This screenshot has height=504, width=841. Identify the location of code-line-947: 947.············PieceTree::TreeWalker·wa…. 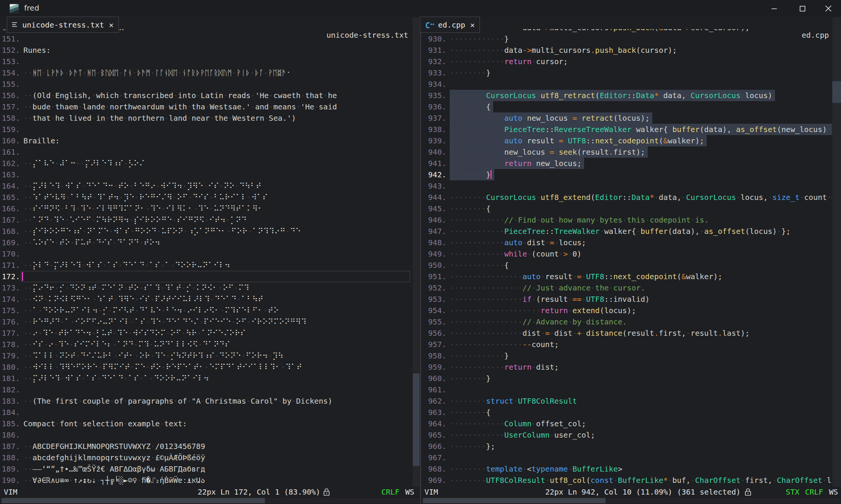
(627, 231).